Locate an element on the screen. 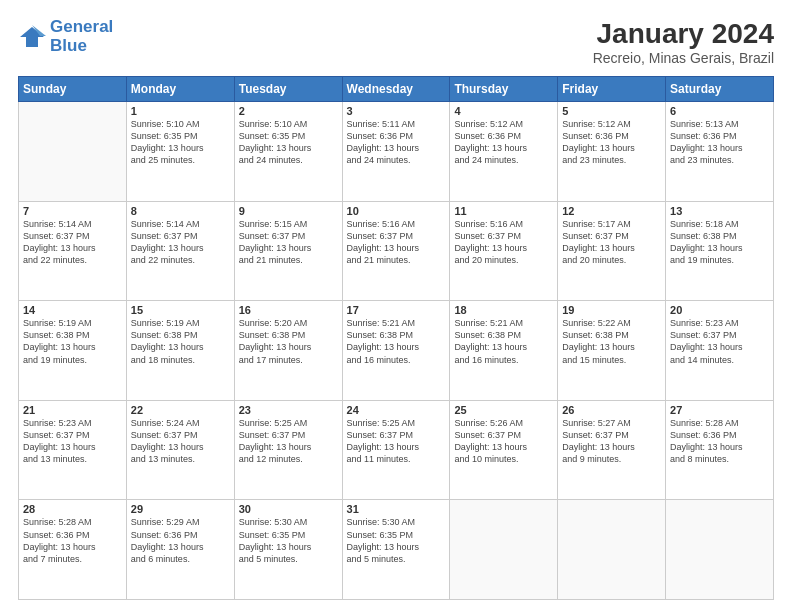 The image size is (792, 612). calendar-cell: 19Sunrise: 5:22 AM Sunset: 6:38 PM Dayli… is located at coordinates (612, 351).